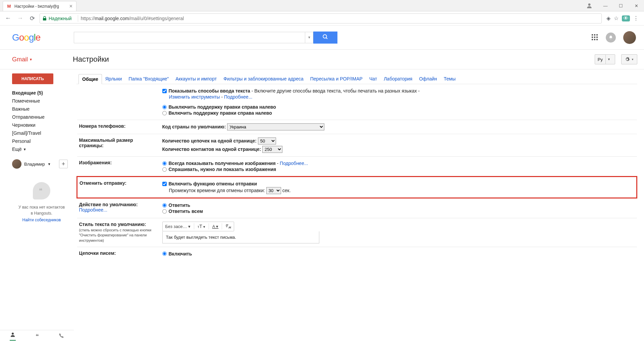  Describe the element at coordinates (616, 18) in the screenshot. I see `star-icon: ☆` at that location.